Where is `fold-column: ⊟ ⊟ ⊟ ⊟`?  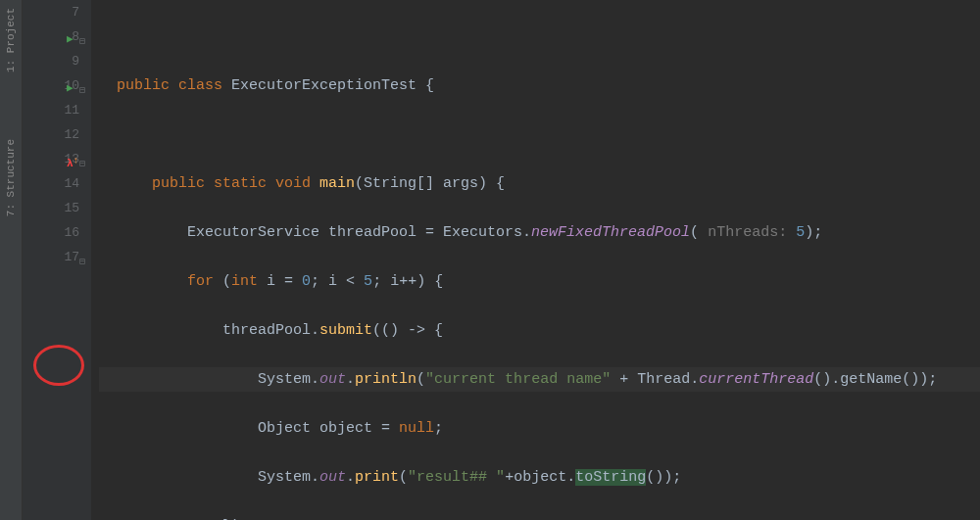
fold-column: ⊟ ⊟ ⊟ ⊟ is located at coordinates (84, 260).